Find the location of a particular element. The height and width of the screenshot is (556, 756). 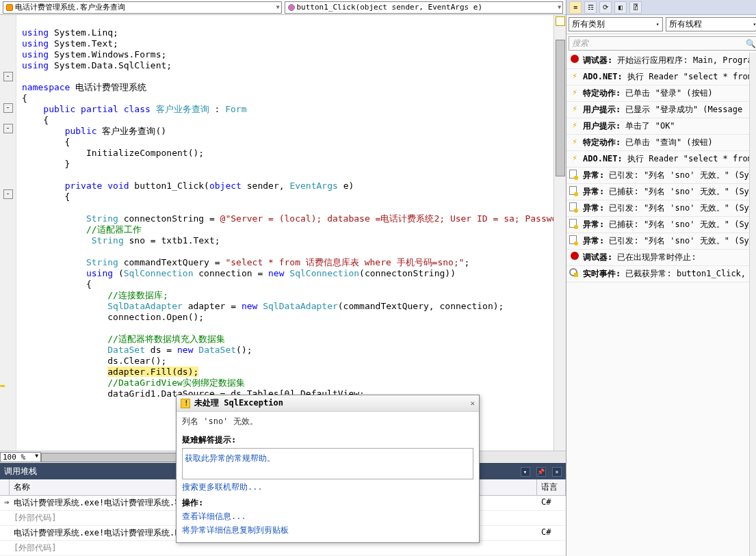

popup-header: 未处理 SqlException ✕ is located at coordinates (328, 403).